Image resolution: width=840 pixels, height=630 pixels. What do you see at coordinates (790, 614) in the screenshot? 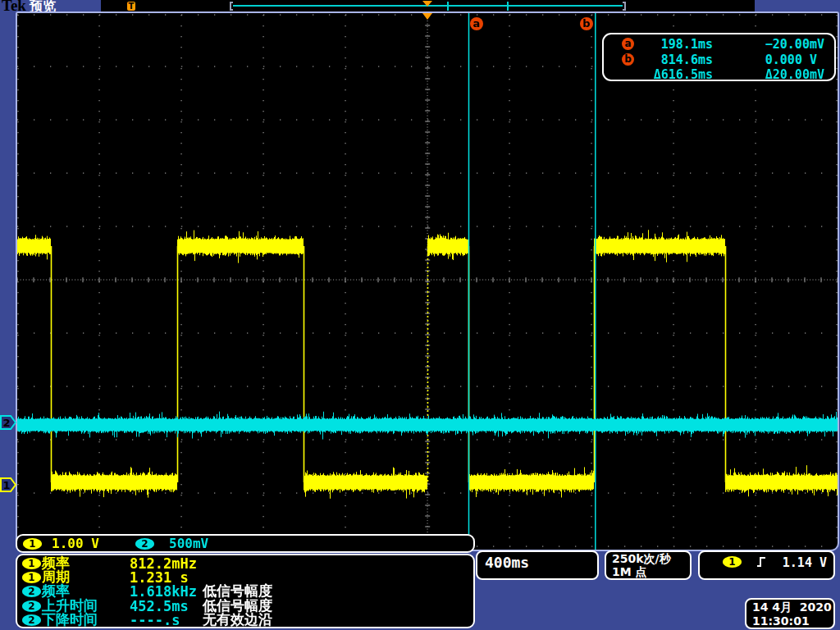
I see `datetime-box: 14 4月 2020 11:30:01` at bounding box center [790, 614].